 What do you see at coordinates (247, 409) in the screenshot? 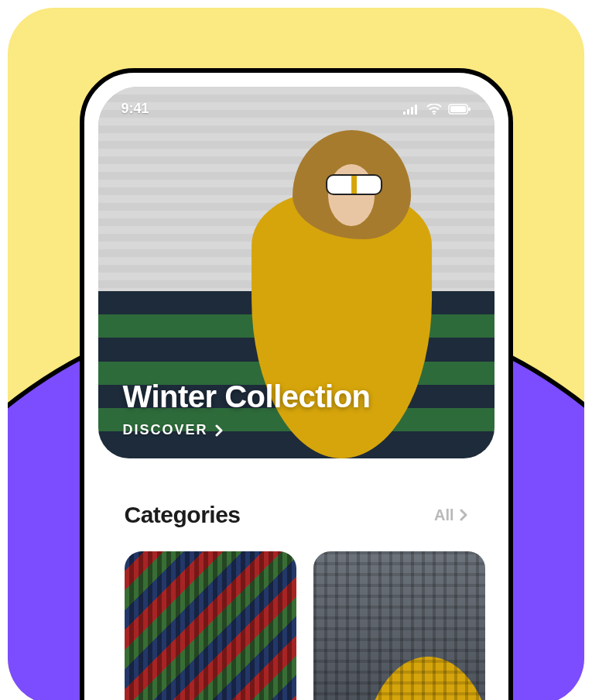
I see `hero-text: Winter Collection DISCOVER` at bounding box center [247, 409].